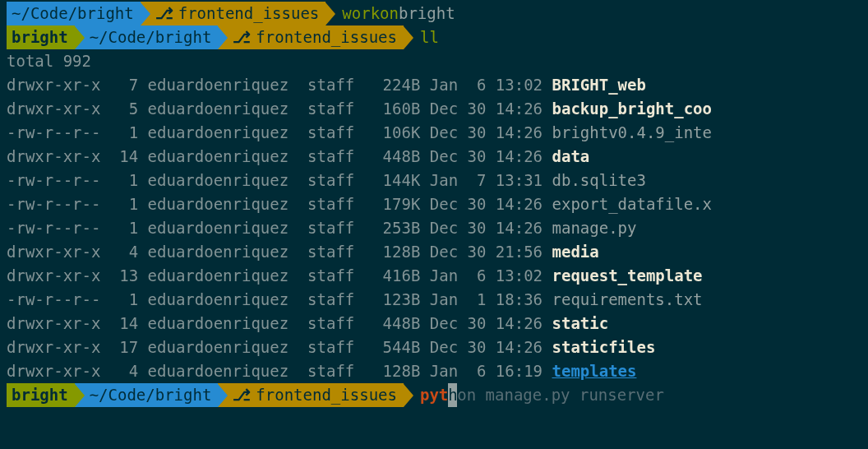 The image size is (868, 449). Describe the element at coordinates (486, 275) in the screenshot. I see `date-modified: Jan 6 13:02` at that location.